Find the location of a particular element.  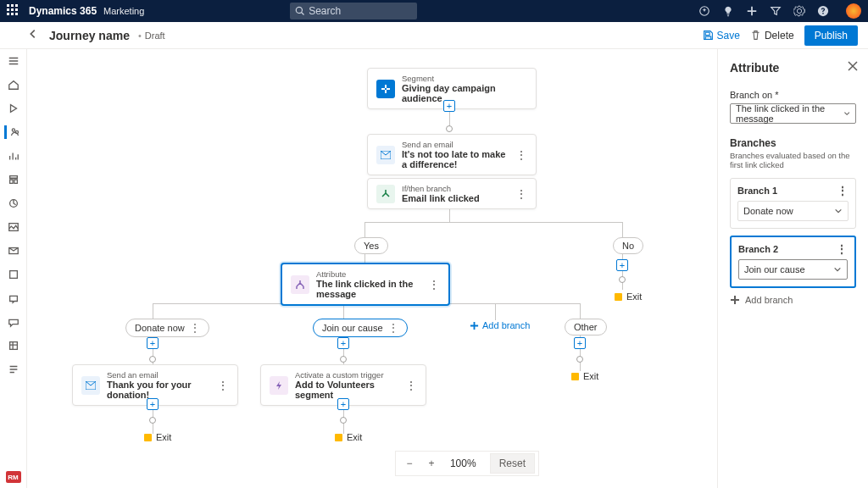

module-name: Marketing is located at coordinates (124, 11).